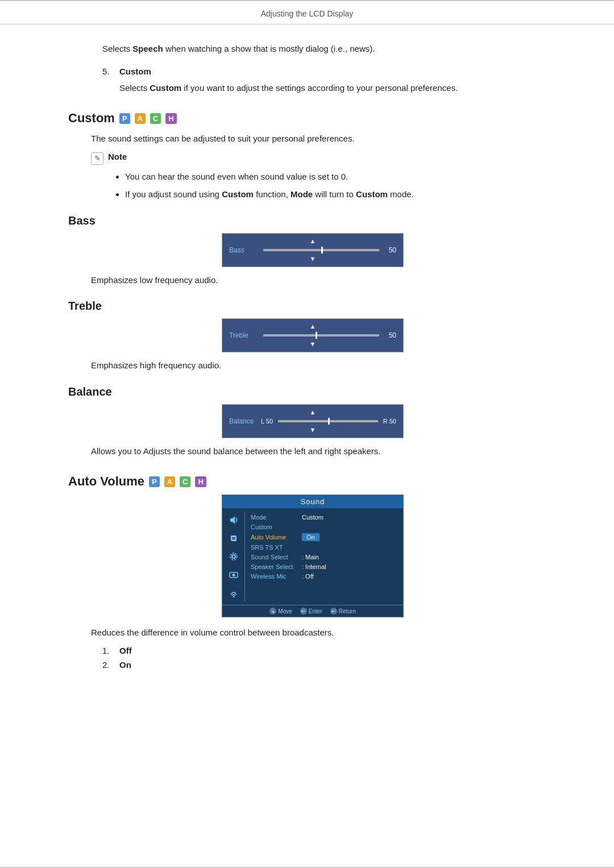  Describe the element at coordinates (341, 194) in the screenshot. I see `bullet-2: If you adjust sound using Custom functio…` at that location.